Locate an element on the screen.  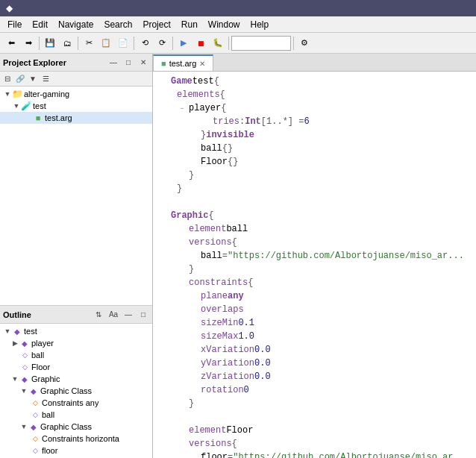
outline-item-graphic-class-2: ▼ ◆ Graphic Class is located at coordinates (76, 427).